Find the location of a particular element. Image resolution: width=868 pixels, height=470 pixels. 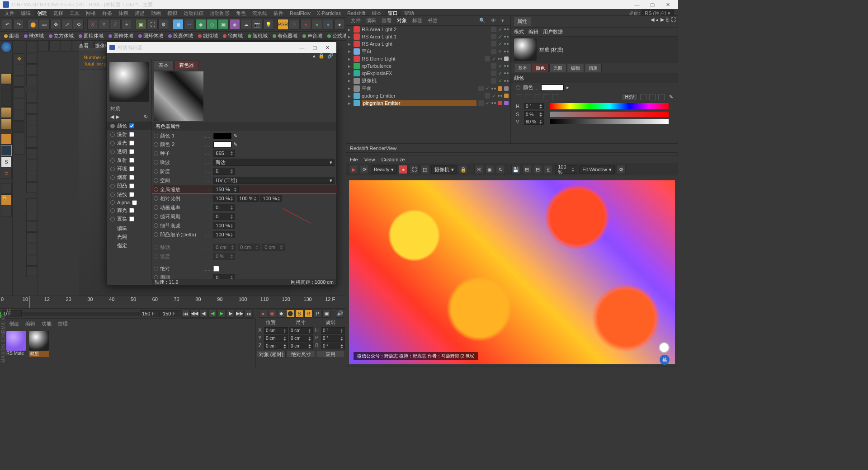

rotate-button: ⟲ is located at coordinates (78, 24).